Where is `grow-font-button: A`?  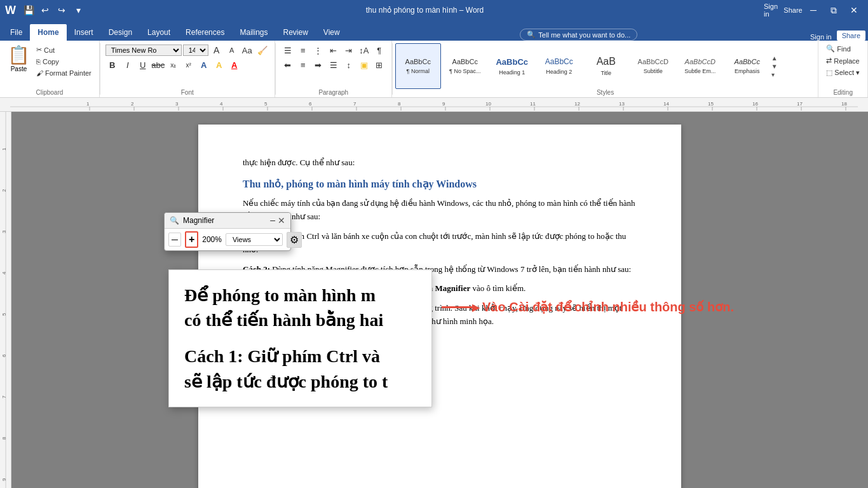 grow-font-button: A is located at coordinates (217, 50).